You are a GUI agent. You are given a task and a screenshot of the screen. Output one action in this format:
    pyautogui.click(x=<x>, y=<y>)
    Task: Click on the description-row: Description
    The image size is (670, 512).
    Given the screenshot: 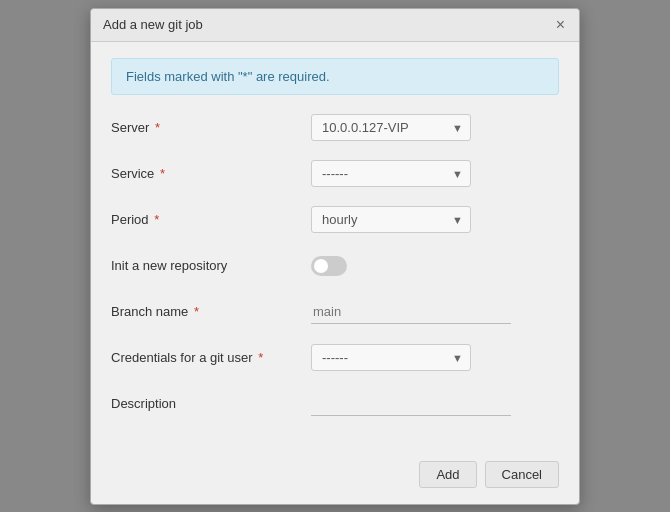 What is the action you would take?
    pyautogui.click(x=335, y=404)
    